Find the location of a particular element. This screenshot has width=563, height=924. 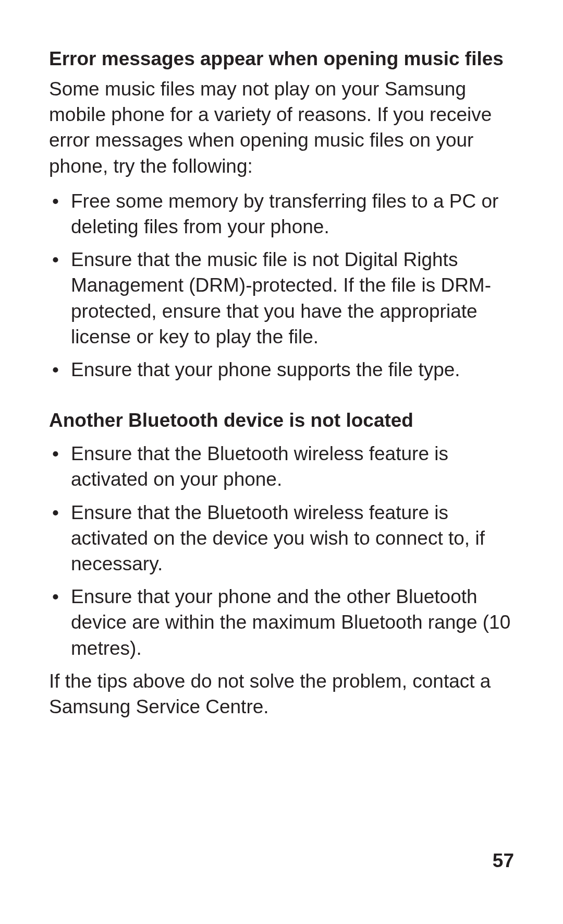

list-item: Ensure that your phone supports the file… is located at coordinates (283, 369).